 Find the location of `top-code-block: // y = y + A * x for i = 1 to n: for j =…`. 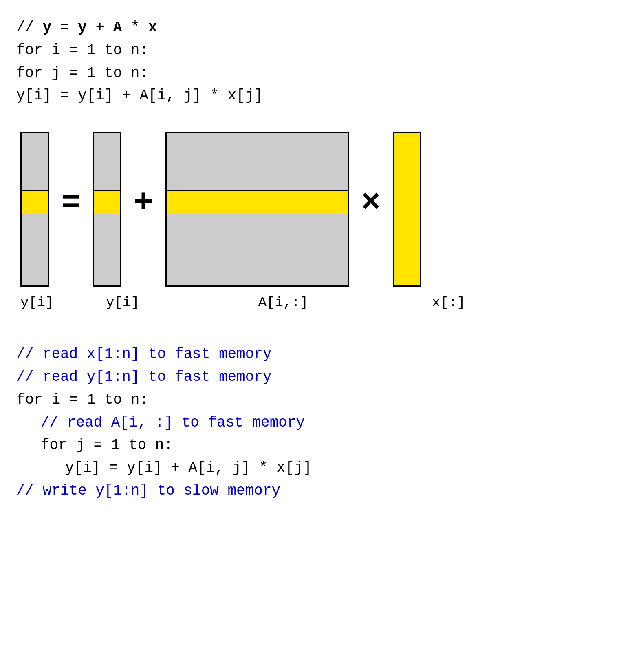

top-code-block: // y = y + A * x for i = 1 to n: for j =… is located at coordinates (320, 62).